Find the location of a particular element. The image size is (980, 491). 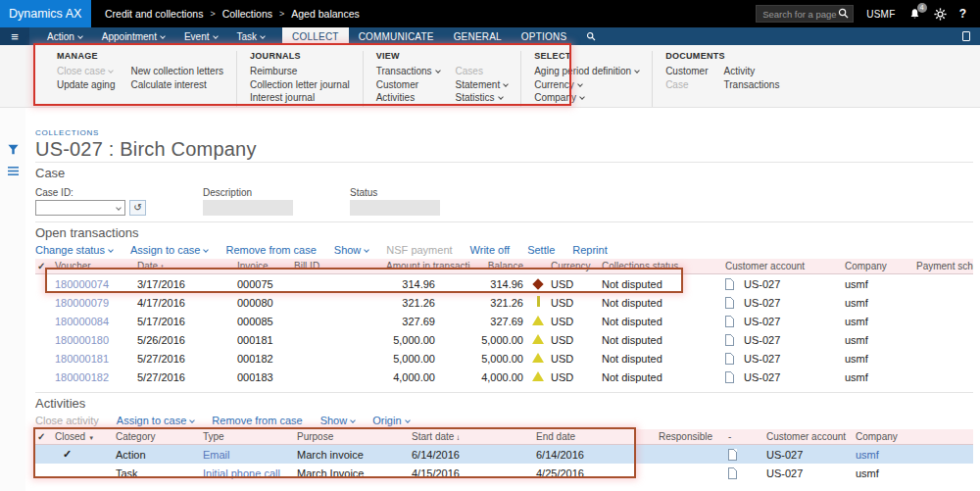

ribbon-item-update-aging: Update aging is located at coordinates (86, 85).